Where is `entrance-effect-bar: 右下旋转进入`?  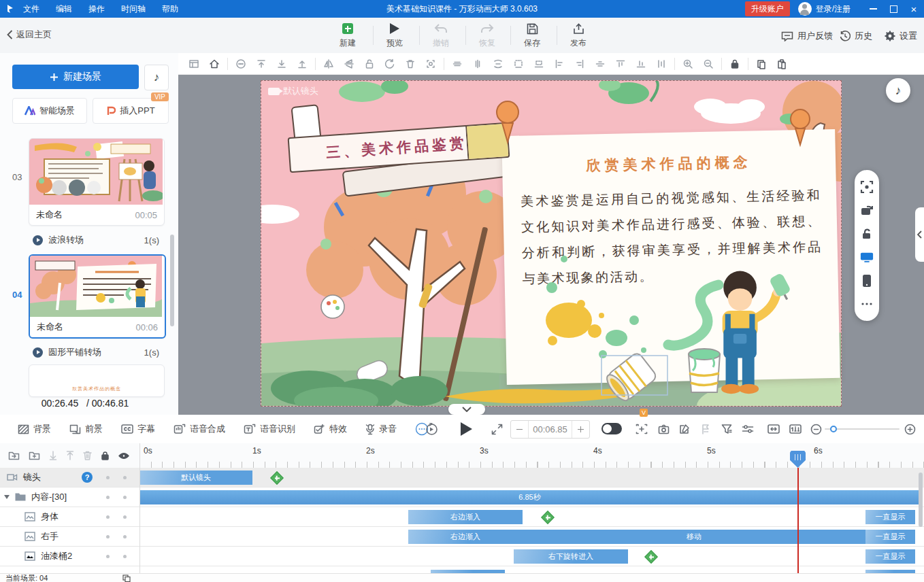
entrance-effect-bar: 右下旋转进入 is located at coordinates (571, 556).